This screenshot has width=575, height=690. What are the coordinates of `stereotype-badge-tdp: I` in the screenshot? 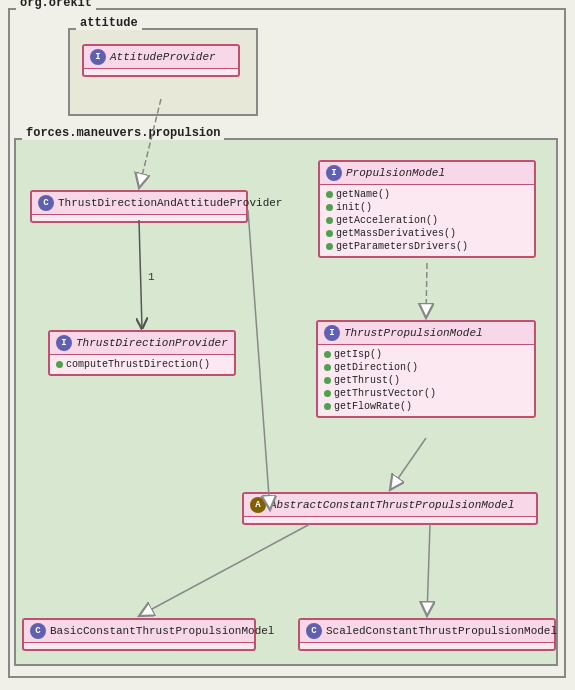 It's located at (64, 343).